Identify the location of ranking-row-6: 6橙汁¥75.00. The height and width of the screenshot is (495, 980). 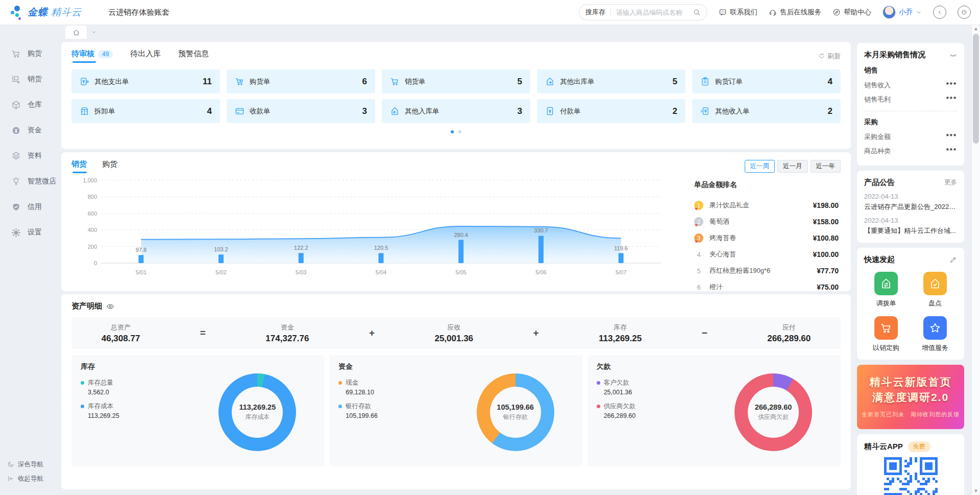
(767, 287).